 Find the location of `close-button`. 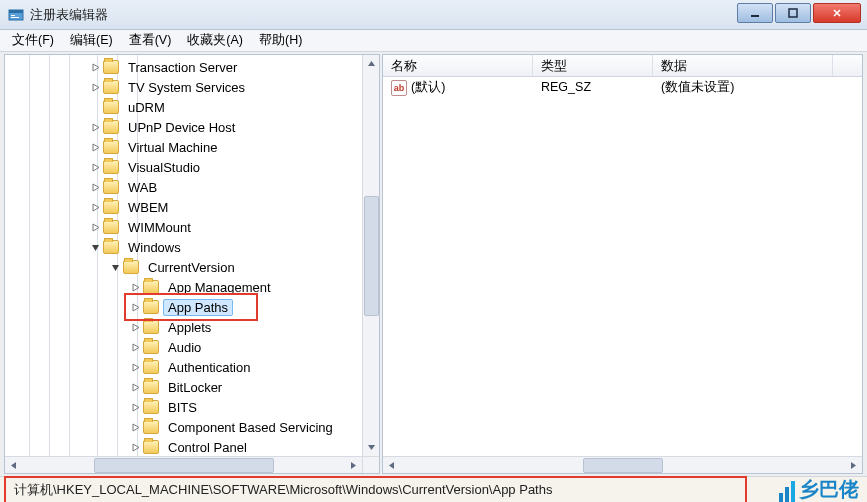

close-button is located at coordinates (837, 13).